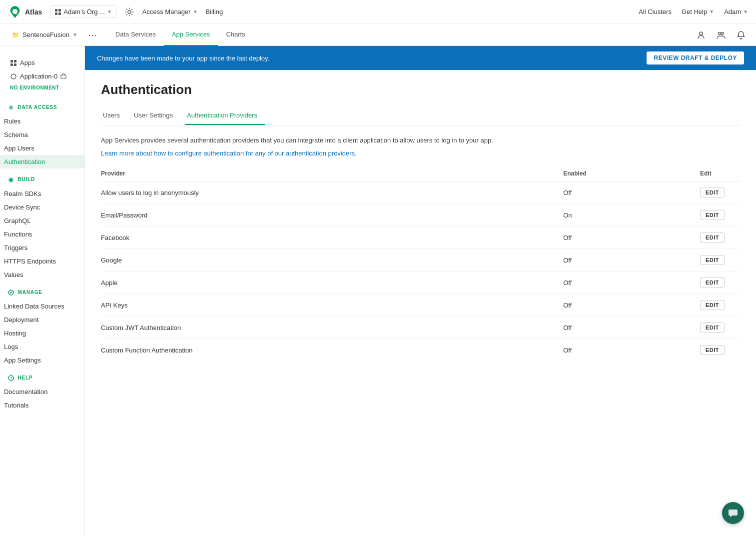 This screenshot has width=756, height=536. Describe the element at coordinates (421, 260) in the screenshot. I see `table-row: GoogleOffEDIT` at that location.